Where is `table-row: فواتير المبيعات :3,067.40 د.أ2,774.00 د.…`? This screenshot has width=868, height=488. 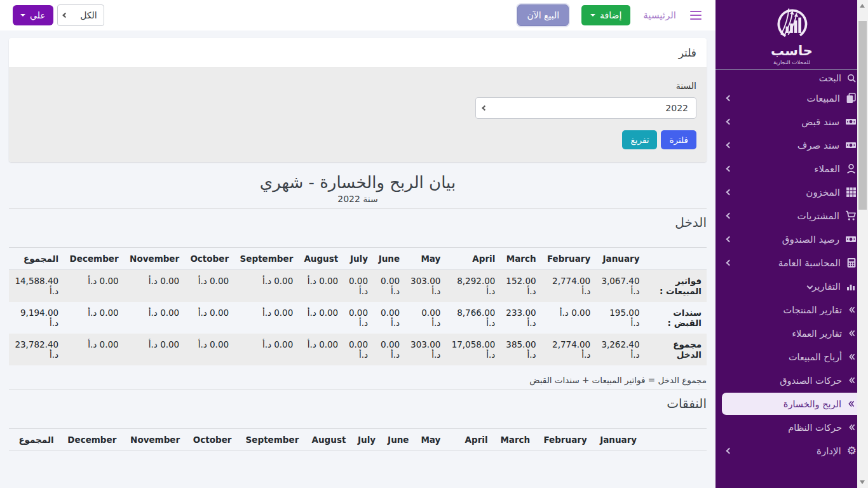 table-row: فواتير المبيعات :3,067.40 د.أ2,774.00 د.… is located at coordinates (358, 286).